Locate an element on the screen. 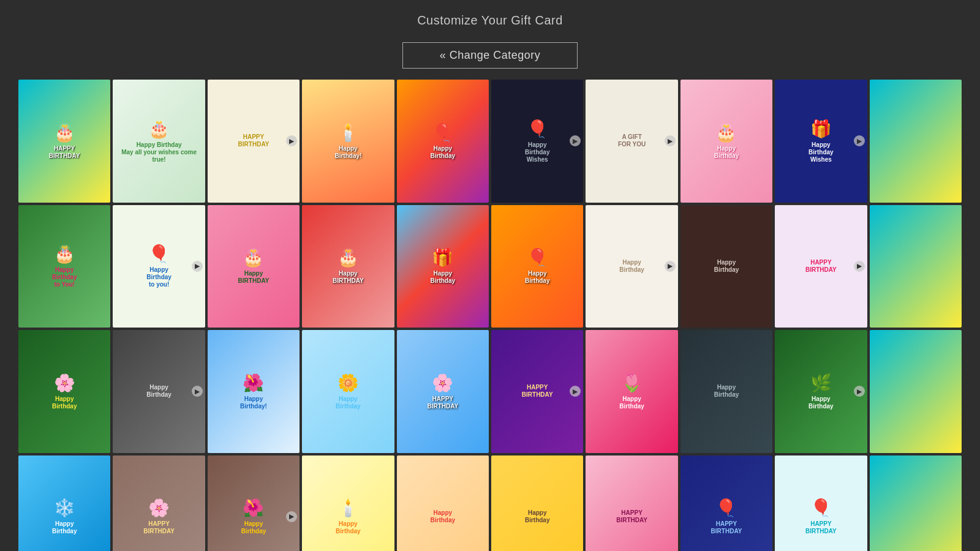 Image resolution: width=980 pixels, height=551 pixels. card-5: 🎈Happy Birthday is located at coordinates (443, 141).